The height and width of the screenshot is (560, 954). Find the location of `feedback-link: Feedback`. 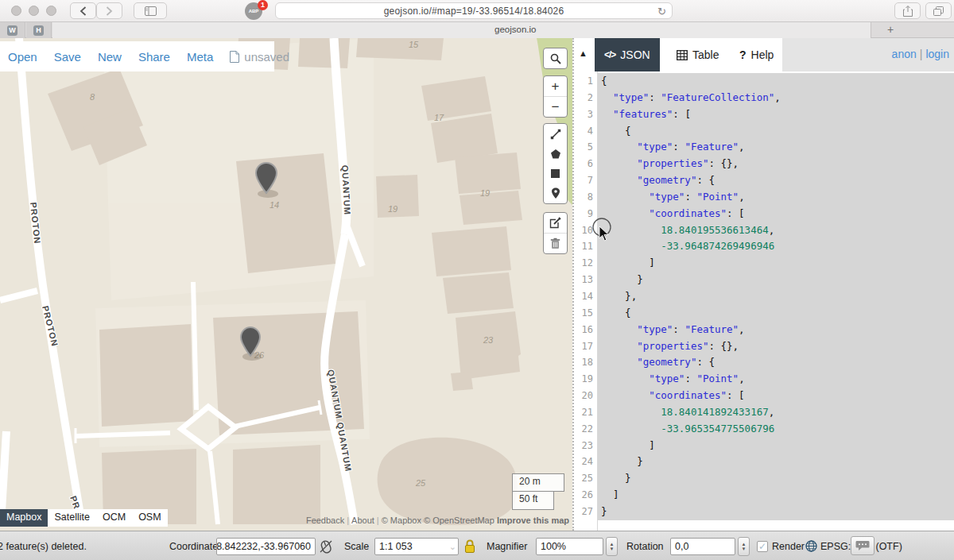

feedback-link: Feedback is located at coordinates (325, 520).